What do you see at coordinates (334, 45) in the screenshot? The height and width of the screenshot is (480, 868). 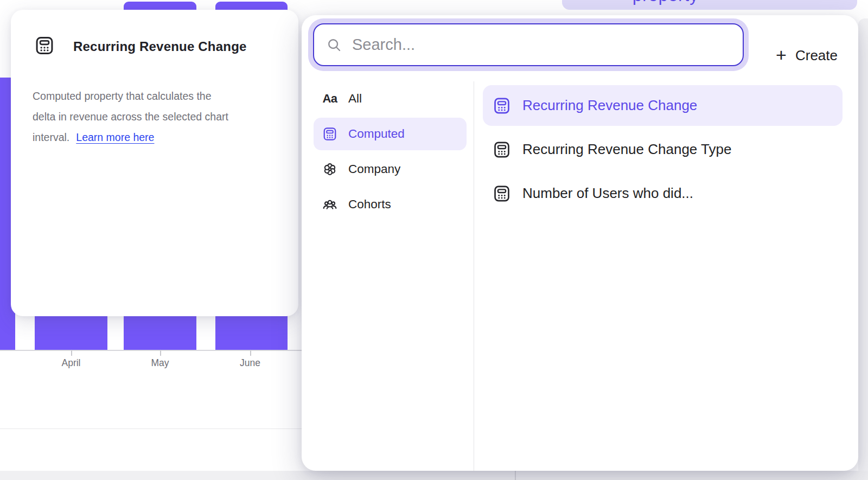 I see `search-icon` at bounding box center [334, 45].